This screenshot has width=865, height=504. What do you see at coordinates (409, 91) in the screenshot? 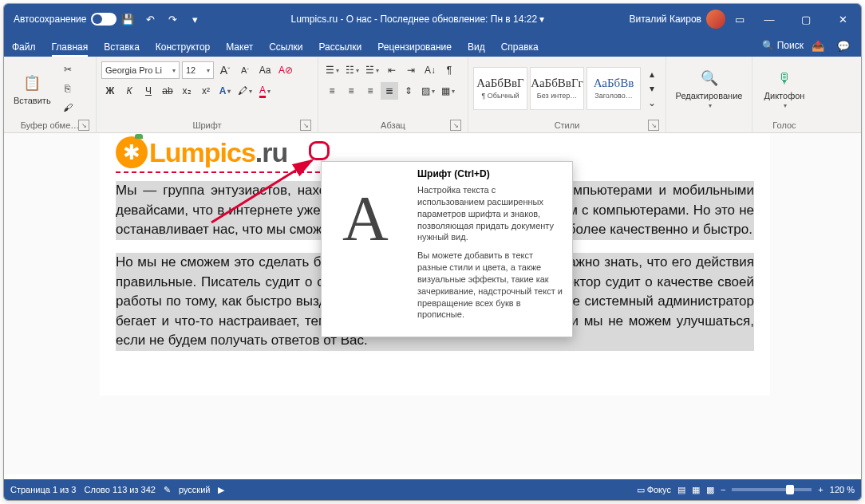
I see `line-spacing-button: ⇕` at bounding box center [409, 91].